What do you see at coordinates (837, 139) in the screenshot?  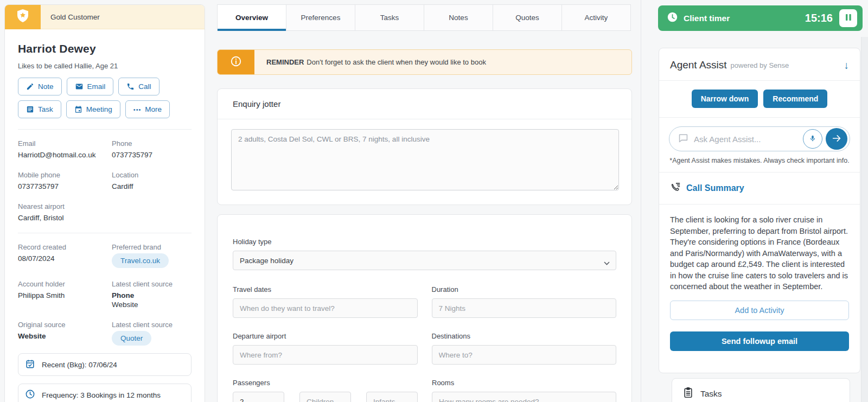 I see `arrow-right-icon` at bounding box center [837, 139].